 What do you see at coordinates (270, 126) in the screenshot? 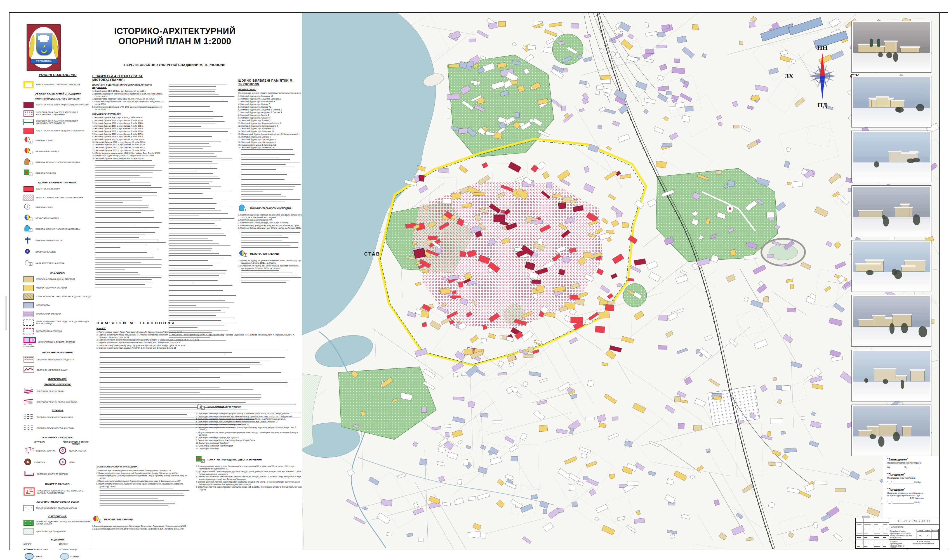
I see `list-item: 12. Житловий будинок, вул. Котляревськог…` at bounding box center [270, 126].